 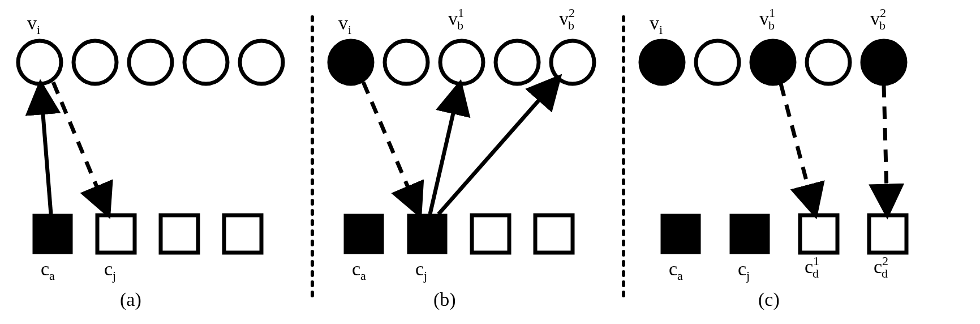 What do you see at coordinates (445, 300) in the screenshot?
I see `caption-b: (b)` at bounding box center [445, 300].